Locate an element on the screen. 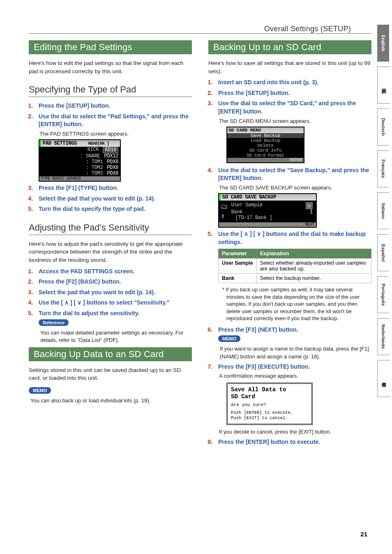 The image size is (392, 554). screen-tab: BASIC is located at coordinates (58, 178).